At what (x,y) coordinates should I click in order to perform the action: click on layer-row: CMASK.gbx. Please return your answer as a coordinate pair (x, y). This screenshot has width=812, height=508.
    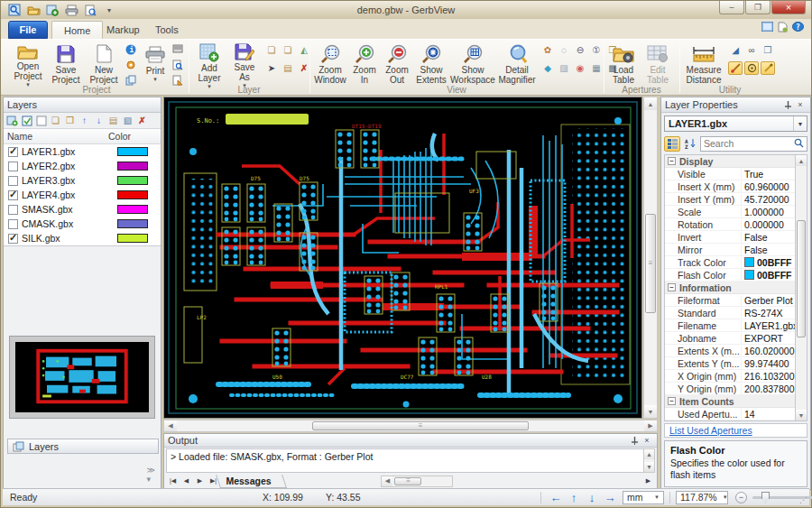
    Looking at the image, I should click on (82, 224).